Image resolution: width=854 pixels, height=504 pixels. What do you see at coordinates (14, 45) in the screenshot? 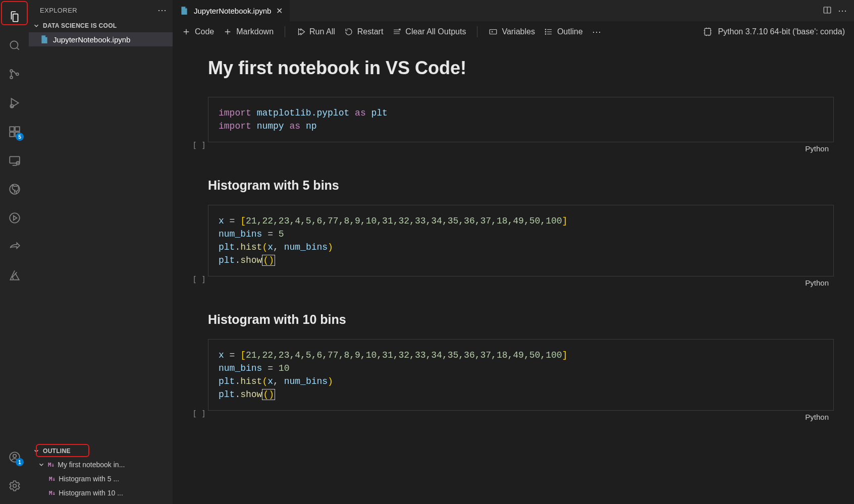
I see `activity-search` at bounding box center [14, 45].